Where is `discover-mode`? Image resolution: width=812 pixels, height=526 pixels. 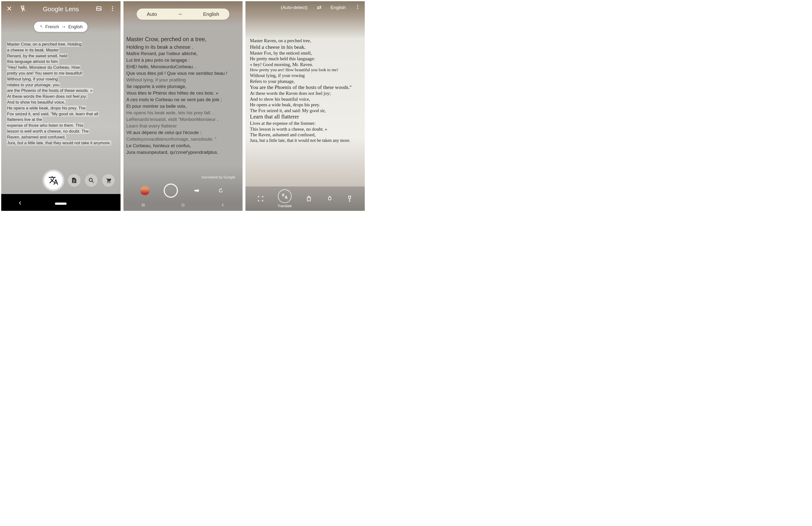
discover-mode is located at coordinates (329, 199).